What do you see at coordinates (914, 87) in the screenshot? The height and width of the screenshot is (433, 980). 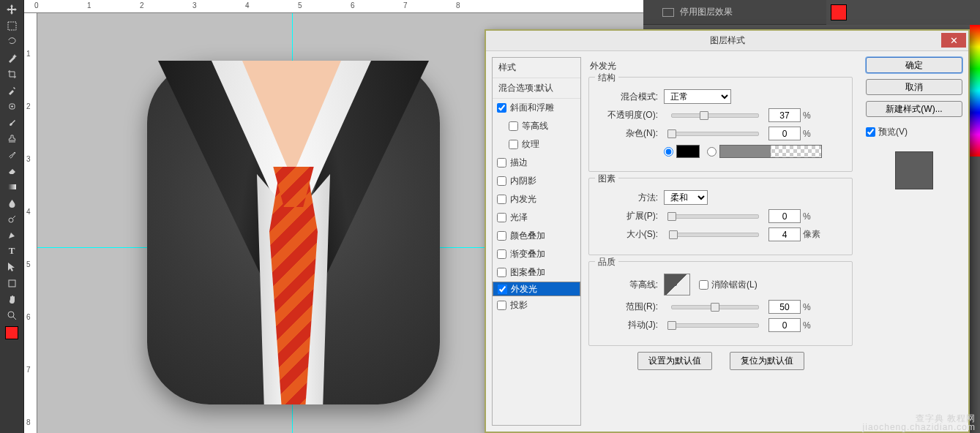 I see `cancel-button: 取消` at bounding box center [914, 87].